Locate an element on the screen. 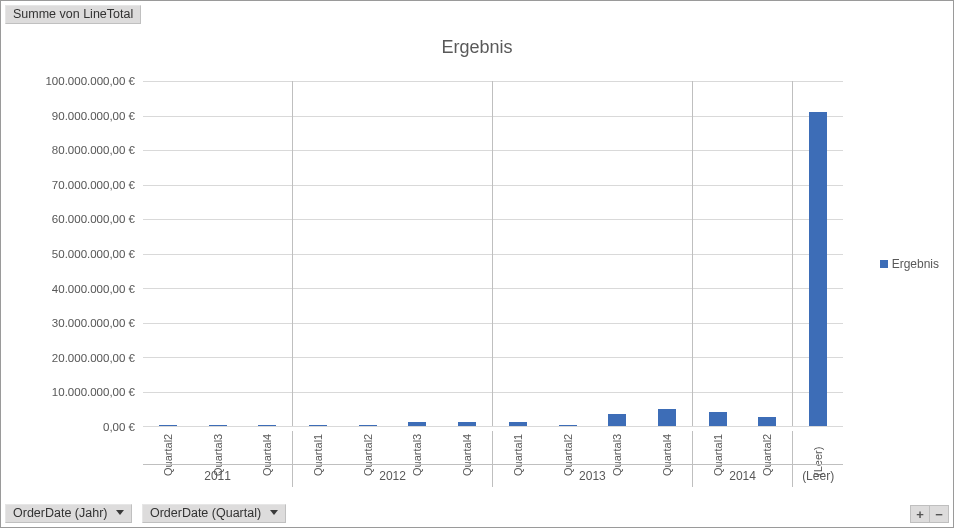 Image resolution: width=956 pixels, height=530 pixels. y-tick-label: 100.000.000,00 € is located at coordinates (92, 81).